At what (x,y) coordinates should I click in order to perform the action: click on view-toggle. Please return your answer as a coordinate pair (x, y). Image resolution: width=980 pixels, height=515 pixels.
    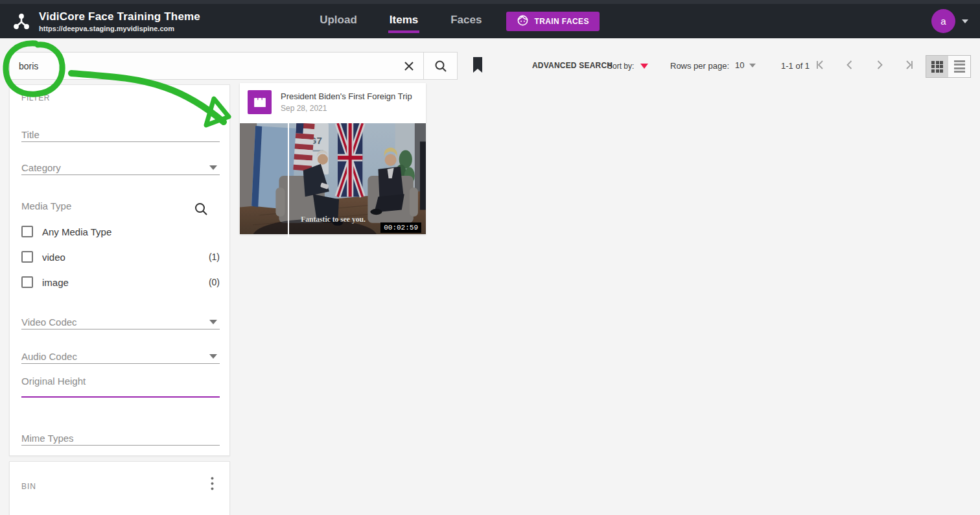
    Looking at the image, I should click on (948, 66).